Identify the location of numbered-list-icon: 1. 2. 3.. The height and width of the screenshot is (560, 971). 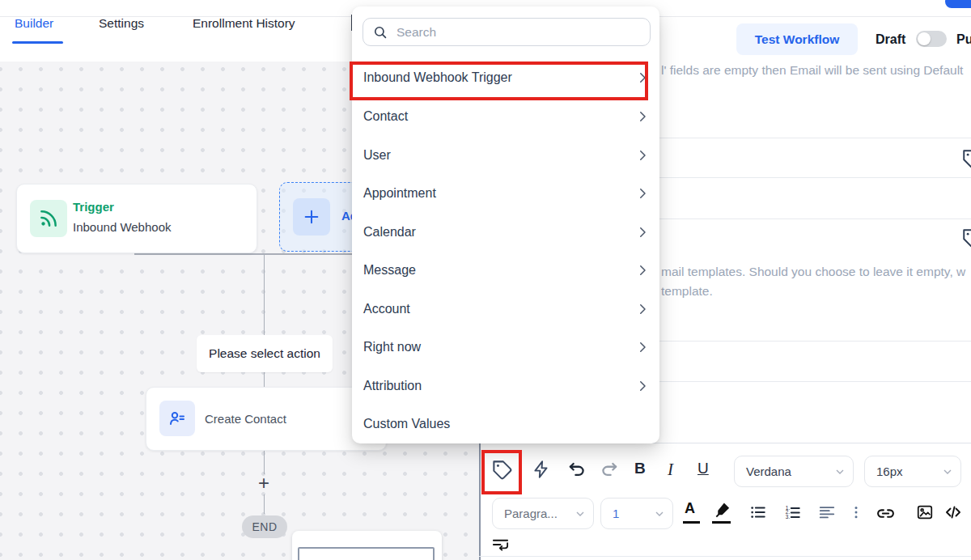
(793, 512).